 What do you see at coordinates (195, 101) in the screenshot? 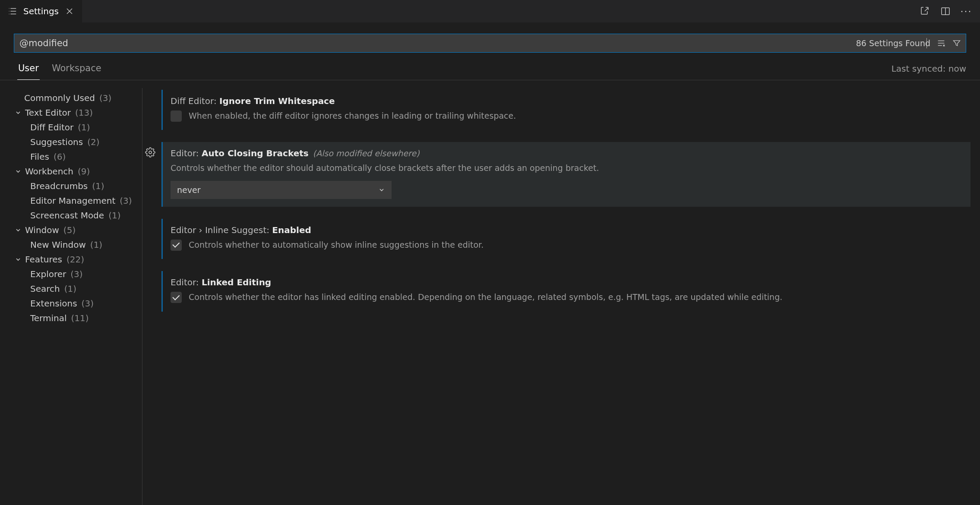
I see `setting-prefix: Diff Editor:` at bounding box center [195, 101].